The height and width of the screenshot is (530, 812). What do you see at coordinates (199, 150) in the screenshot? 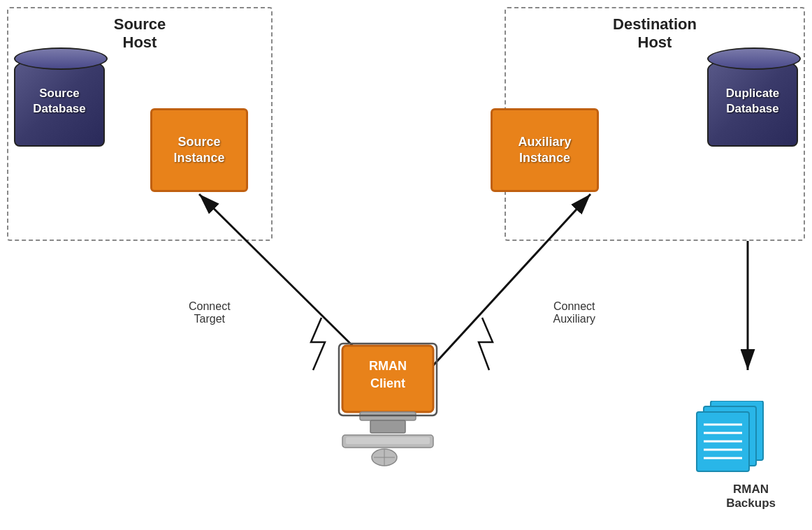
I see `source-instance-box: Source Instance` at bounding box center [199, 150].